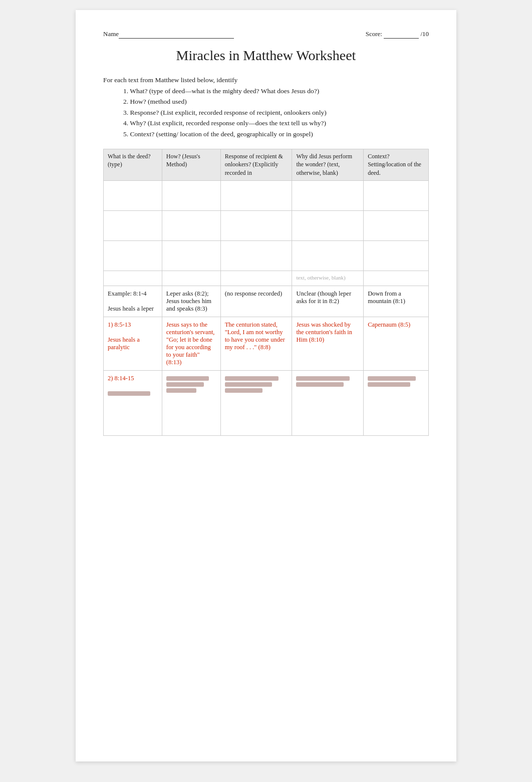 The image size is (532, 782). I want to click on name-label: Name, so click(168, 34).